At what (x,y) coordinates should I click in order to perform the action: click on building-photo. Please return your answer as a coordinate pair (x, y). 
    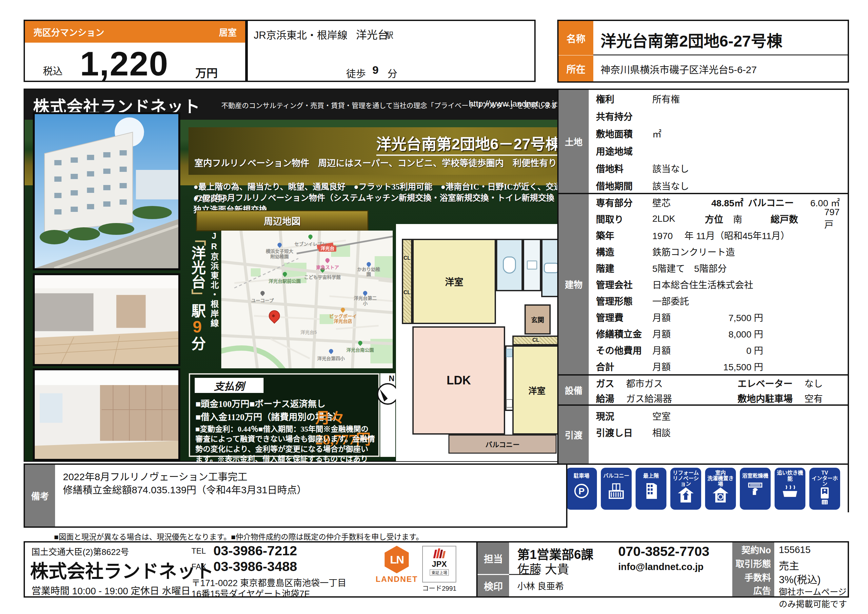
    Looking at the image, I should click on (107, 191).